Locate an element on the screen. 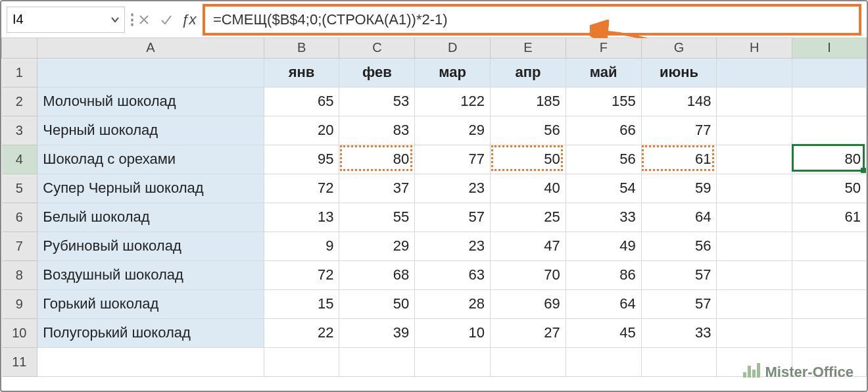  row-header-3: 3 is located at coordinates (20, 130).